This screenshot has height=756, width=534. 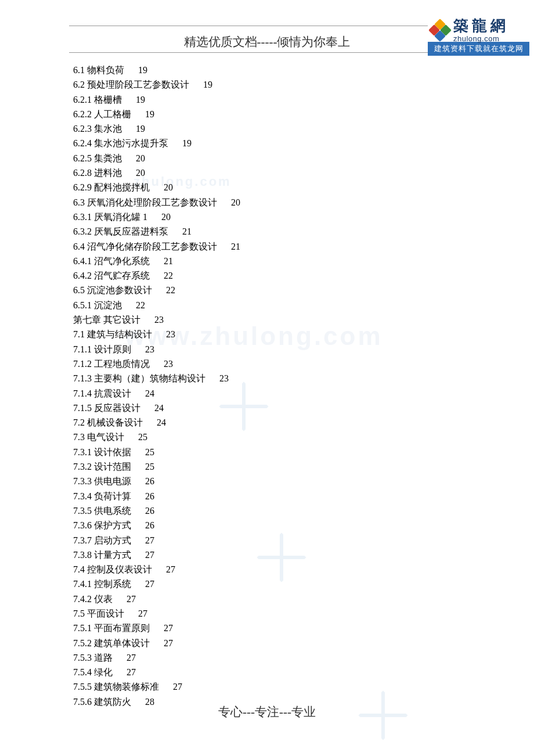 I want to click on toc-row: 6.5.1 沉淀池 22, so click(x=268, y=305).